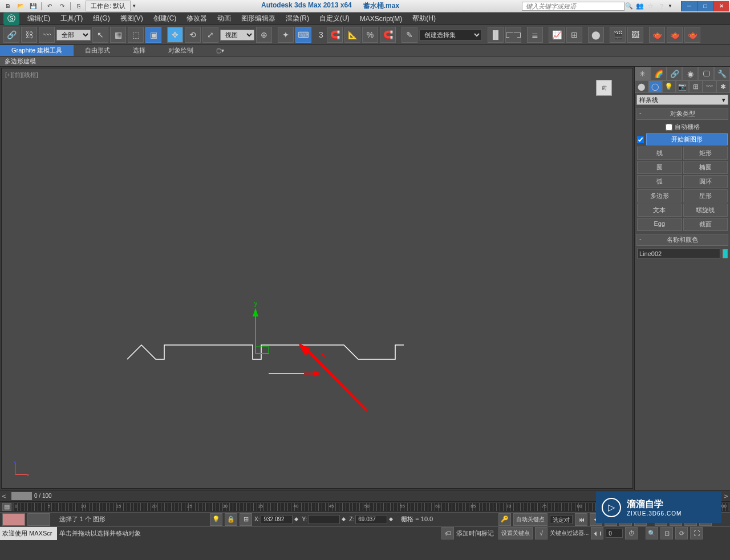 The image size is (730, 560). What do you see at coordinates (153, 35) in the screenshot?
I see `window-crossing-icon: ▣` at bounding box center [153, 35].